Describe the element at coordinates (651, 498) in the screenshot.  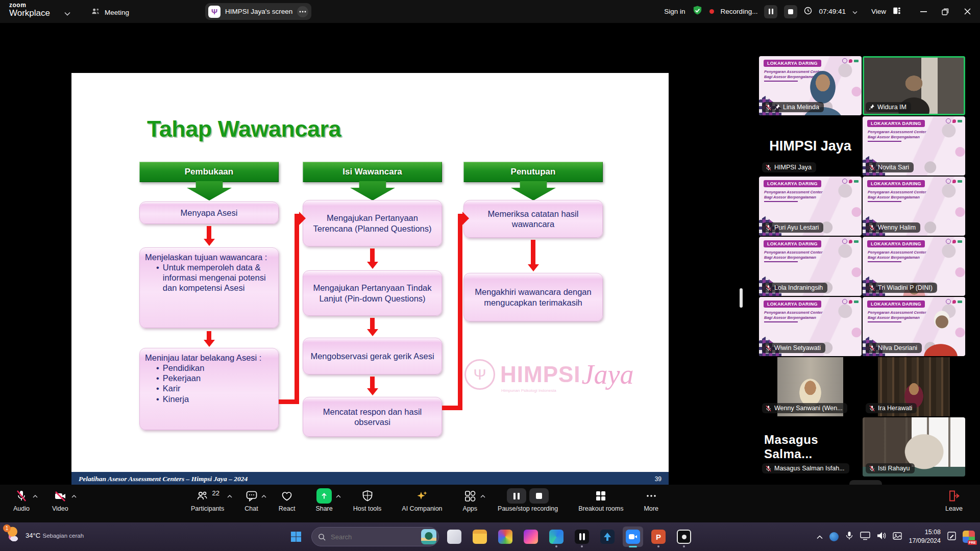
I see `more-button: More` at that location.